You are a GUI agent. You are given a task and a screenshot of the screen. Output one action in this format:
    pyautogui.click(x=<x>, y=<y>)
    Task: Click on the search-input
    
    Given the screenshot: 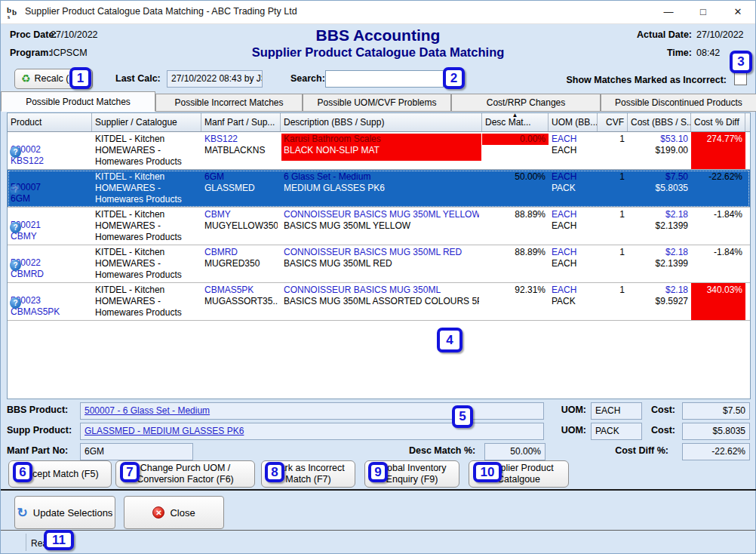 What is the action you would take?
    pyautogui.click(x=385, y=78)
    